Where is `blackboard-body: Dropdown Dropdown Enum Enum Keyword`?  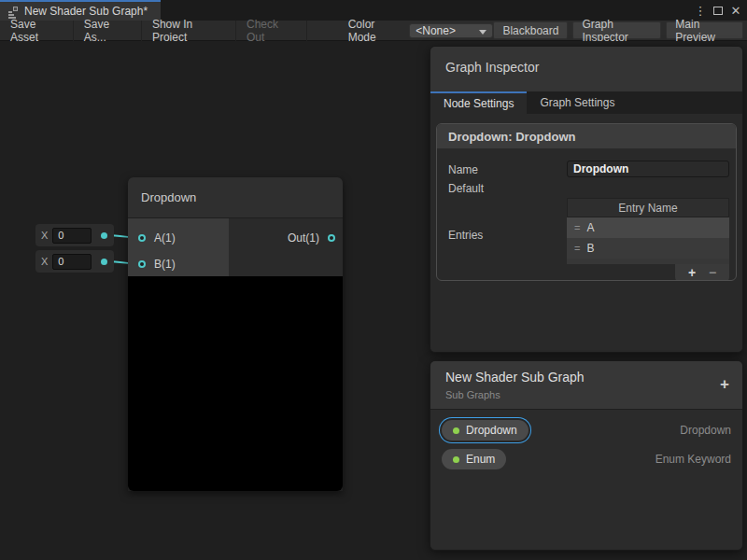 blackboard-body: Dropdown Dropdown Enum Enum Keyword is located at coordinates (586, 441).